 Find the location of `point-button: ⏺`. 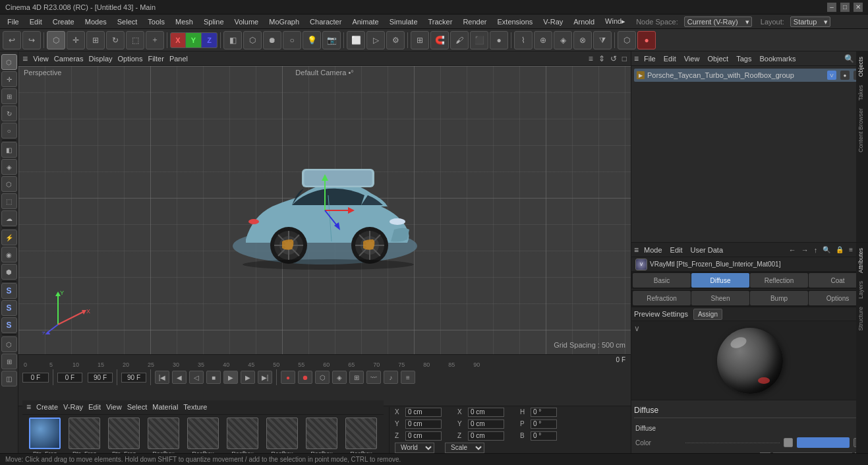

point-button: ⏺ is located at coordinates (272, 40).